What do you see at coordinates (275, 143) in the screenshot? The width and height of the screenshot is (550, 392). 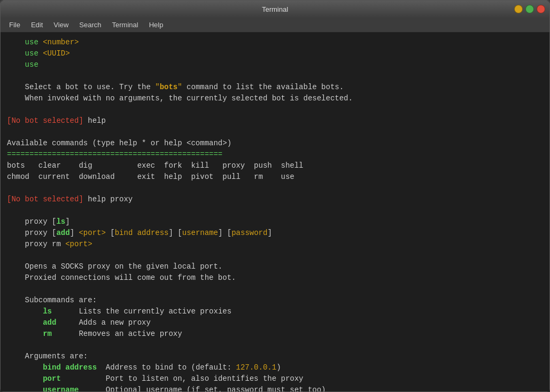 I see `output-line: Available commands (type help * or help …` at bounding box center [275, 143].